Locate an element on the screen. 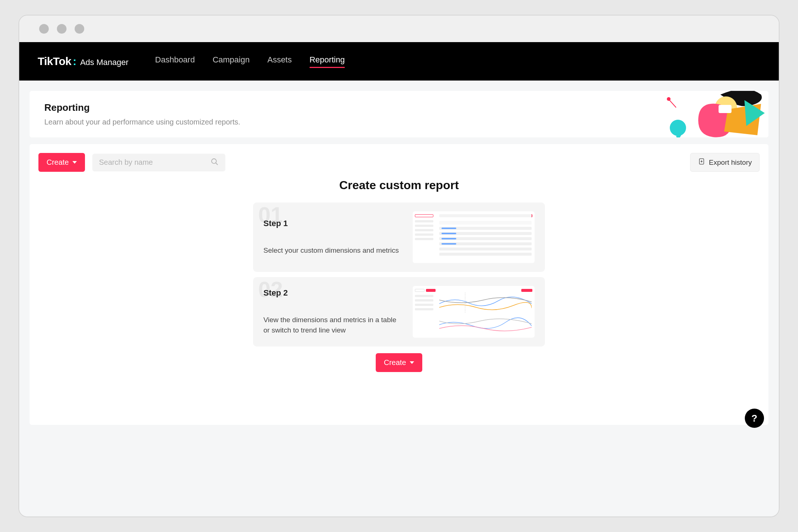 This screenshot has width=798, height=532. create-button: Create is located at coordinates (62, 163).